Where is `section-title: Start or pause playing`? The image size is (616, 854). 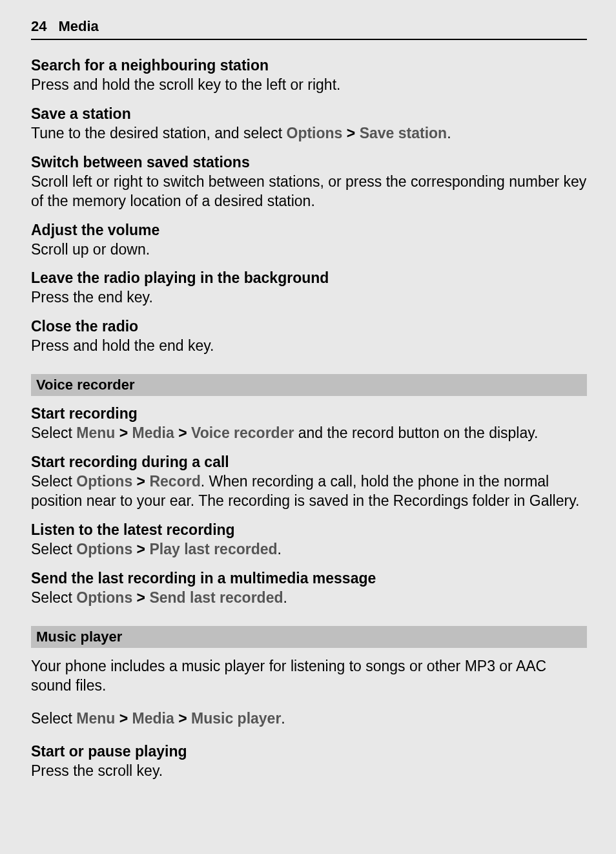
section-title: Start or pause playing is located at coordinates (309, 752).